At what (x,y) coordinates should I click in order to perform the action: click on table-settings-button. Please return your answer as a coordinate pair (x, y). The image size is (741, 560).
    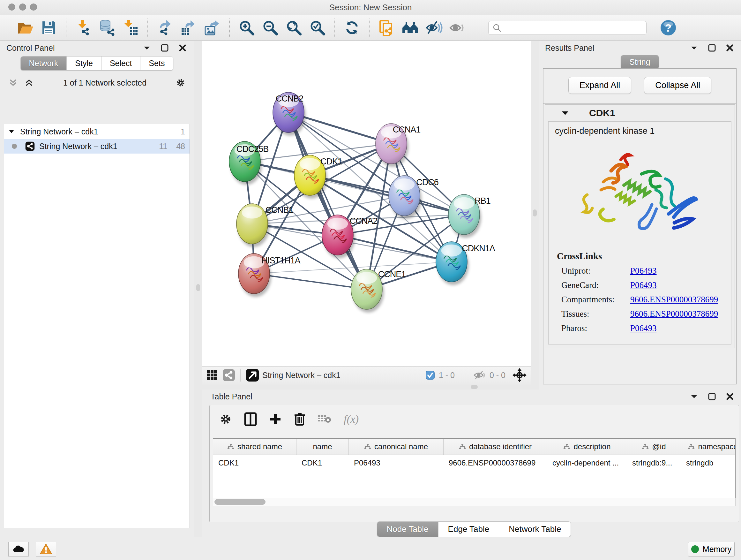
    Looking at the image, I should click on (226, 419).